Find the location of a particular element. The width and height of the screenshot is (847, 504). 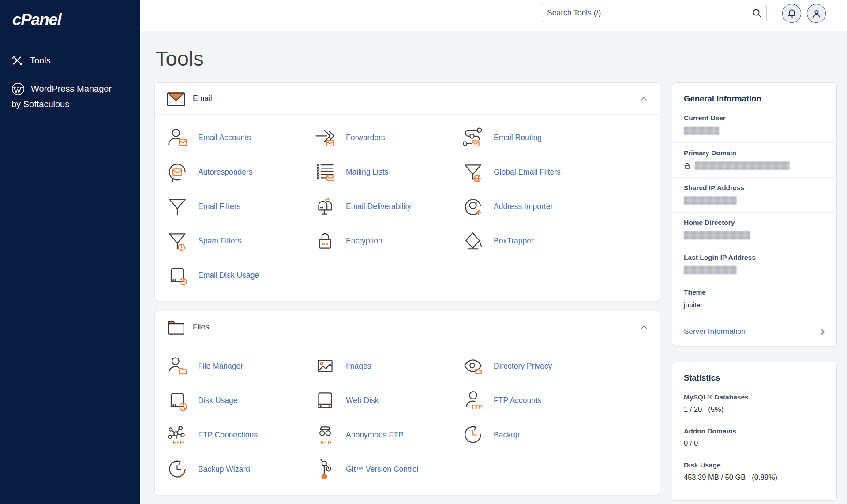

statistics-title: Statistics is located at coordinates (754, 375).